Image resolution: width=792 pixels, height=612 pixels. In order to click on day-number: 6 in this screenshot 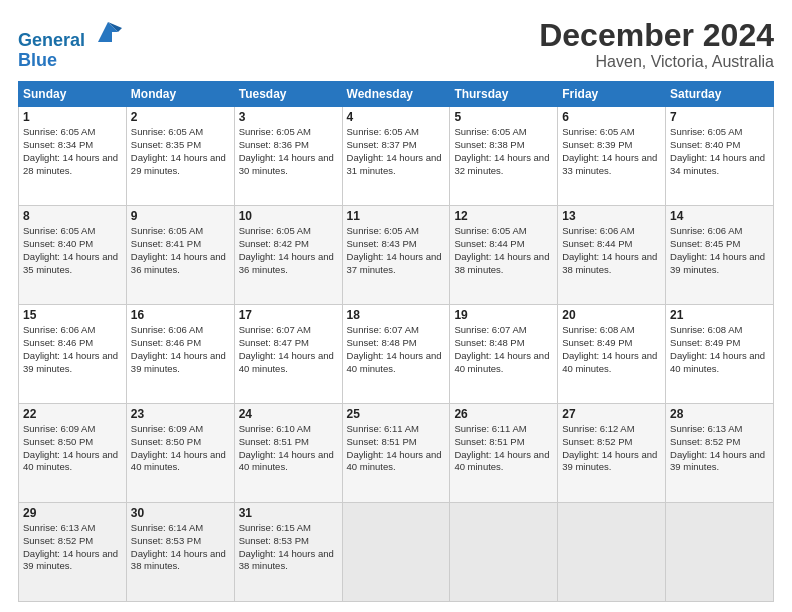, I will do `click(612, 117)`.